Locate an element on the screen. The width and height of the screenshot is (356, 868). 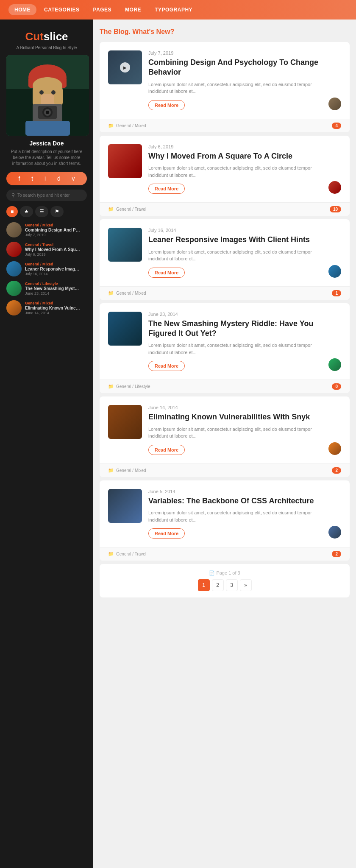
article-footer: 📁 General / Travel 2 is located at coordinates (225, 554).